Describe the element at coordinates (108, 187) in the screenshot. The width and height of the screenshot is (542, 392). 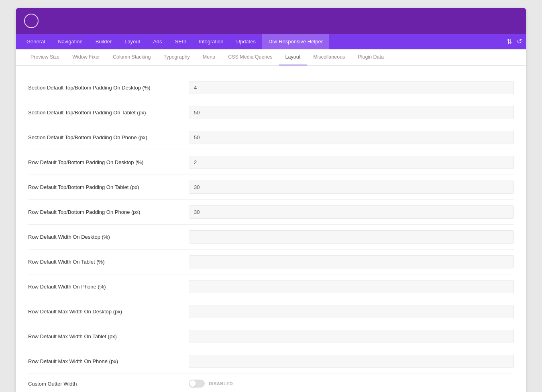
I see `setting-label: Row Default Top/Bottom Padding On Tablet…` at that location.